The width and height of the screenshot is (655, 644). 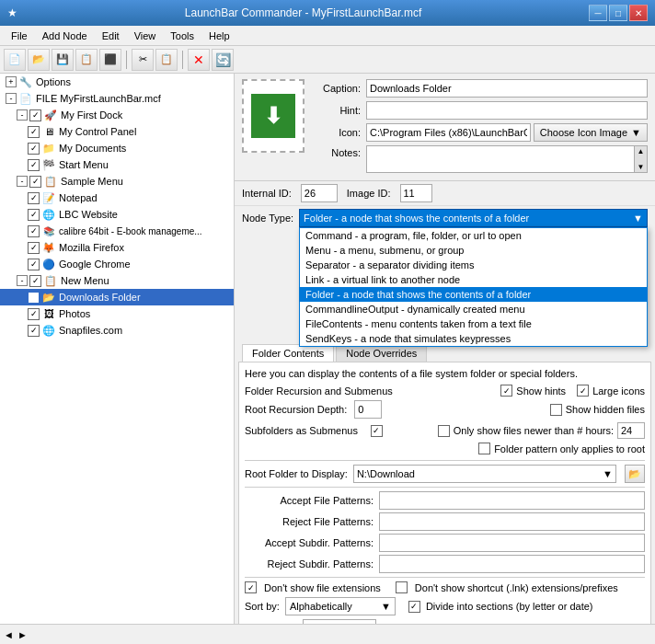 What do you see at coordinates (11, 98) in the screenshot?
I see `tree-expand-file: -` at bounding box center [11, 98].